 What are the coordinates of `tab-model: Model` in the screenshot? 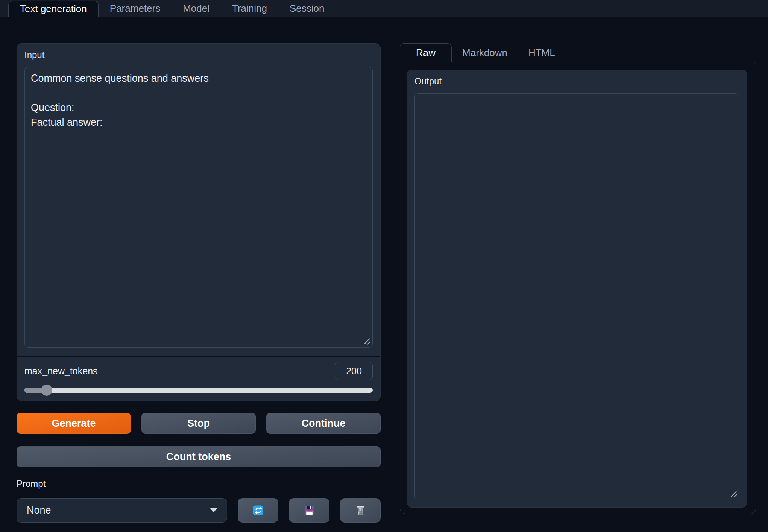 It's located at (196, 8).